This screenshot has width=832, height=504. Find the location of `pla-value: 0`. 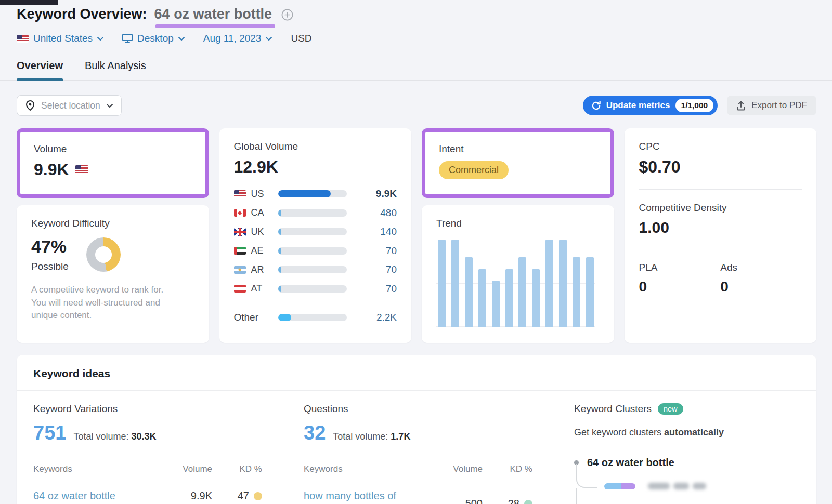

pla-value: 0 is located at coordinates (680, 287).